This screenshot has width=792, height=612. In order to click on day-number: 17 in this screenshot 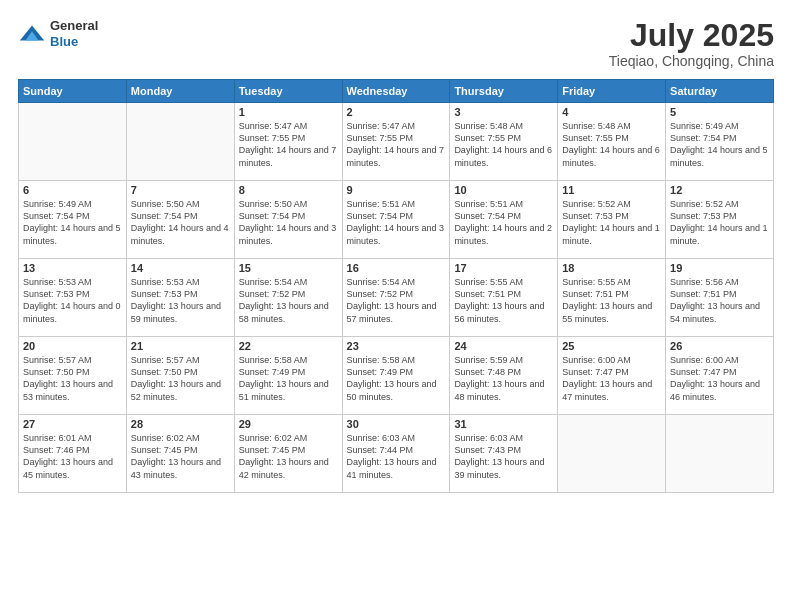, I will do `click(504, 268)`.